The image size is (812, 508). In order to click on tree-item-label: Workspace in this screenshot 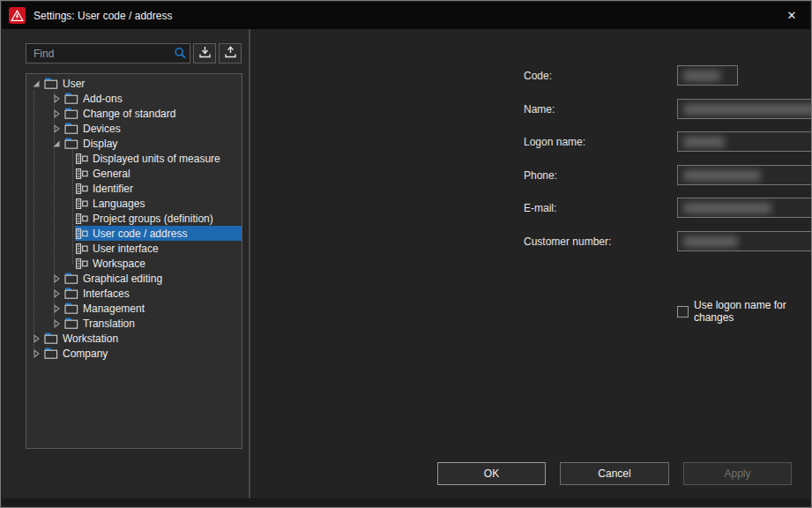, I will do `click(119, 264)`.